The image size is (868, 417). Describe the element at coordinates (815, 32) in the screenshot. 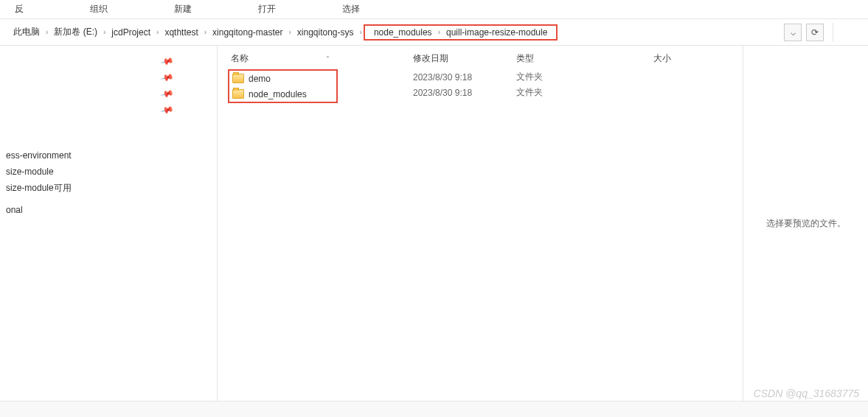

I see `refresh-button: ⟳` at that location.